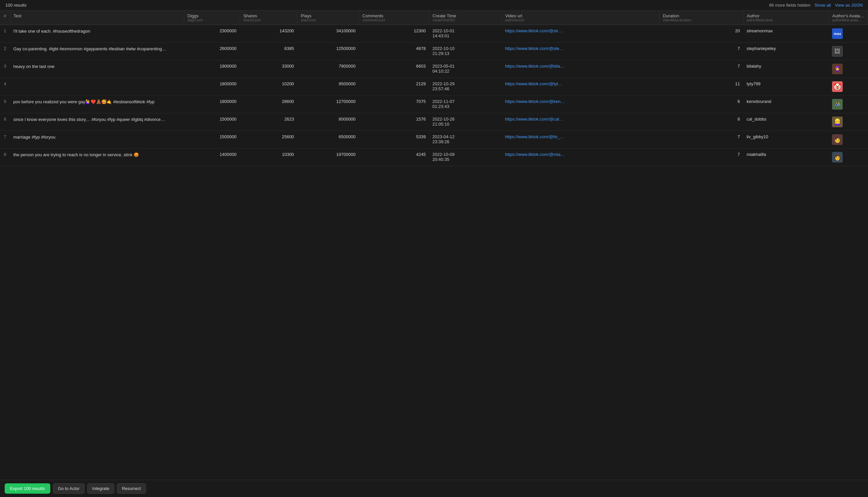  Describe the element at coordinates (823, 5) in the screenshot. I see `show-all-link: Show all` at that location.